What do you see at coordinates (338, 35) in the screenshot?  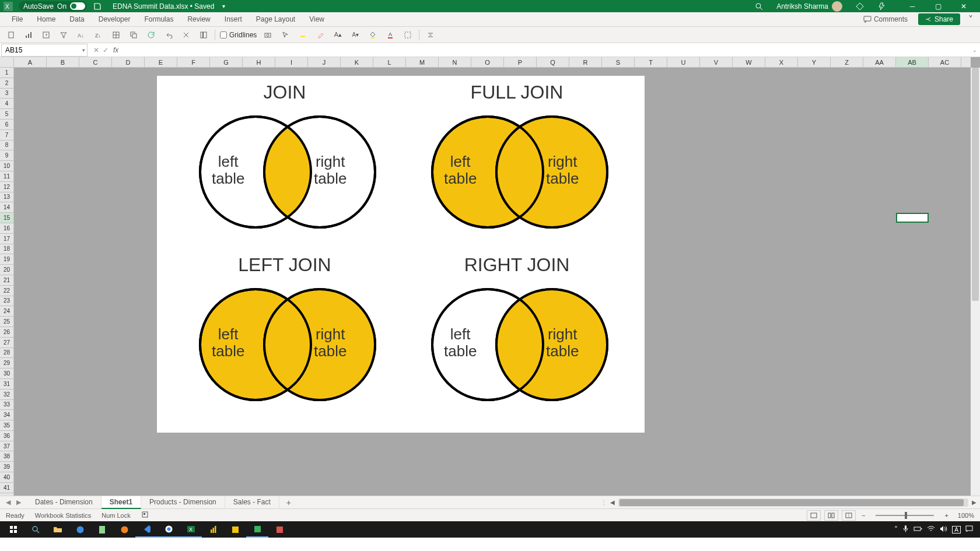 I see `font-inc-icon: A▴` at bounding box center [338, 35].